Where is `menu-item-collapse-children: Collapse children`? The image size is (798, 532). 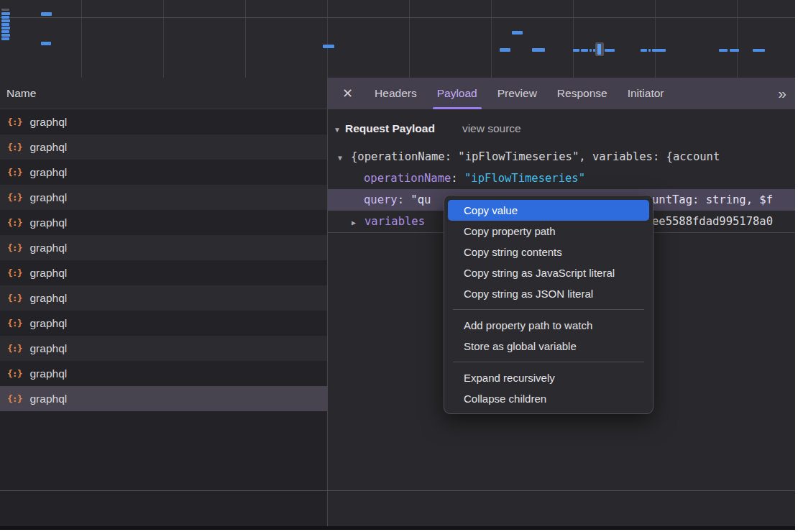
menu-item-collapse-children: Collapse children is located at coordinates (549, 398).